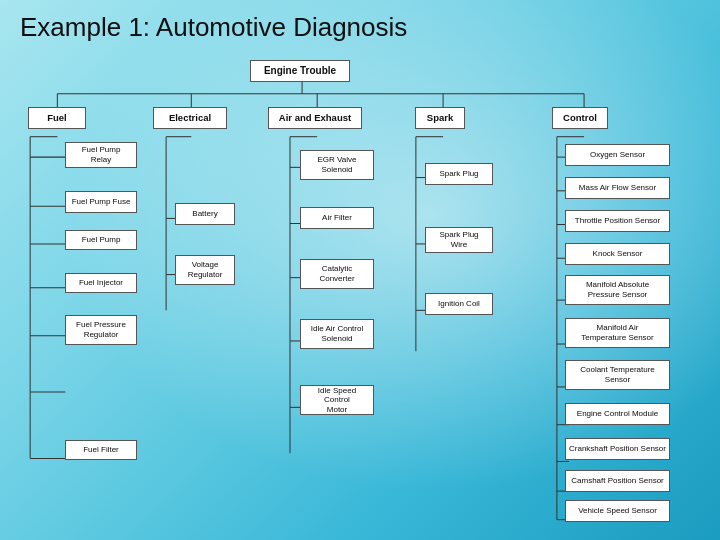  I want to click on leaf-vehicle-speed-sensor: Vehicle Speed Sensor, so click(618, 511).